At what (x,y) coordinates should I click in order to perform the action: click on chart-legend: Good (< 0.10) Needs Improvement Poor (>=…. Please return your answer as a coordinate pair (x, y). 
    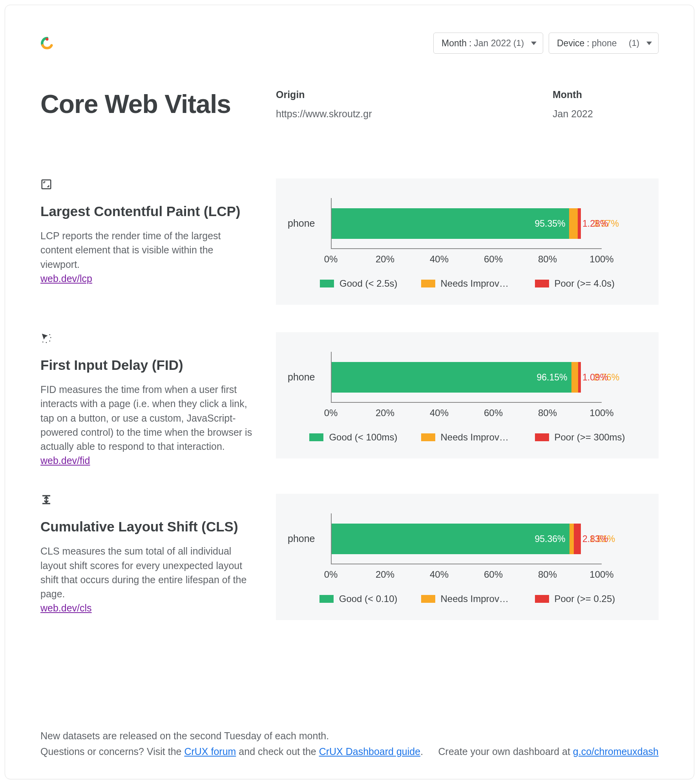
    Looking at the image, I should click on (467, 599).